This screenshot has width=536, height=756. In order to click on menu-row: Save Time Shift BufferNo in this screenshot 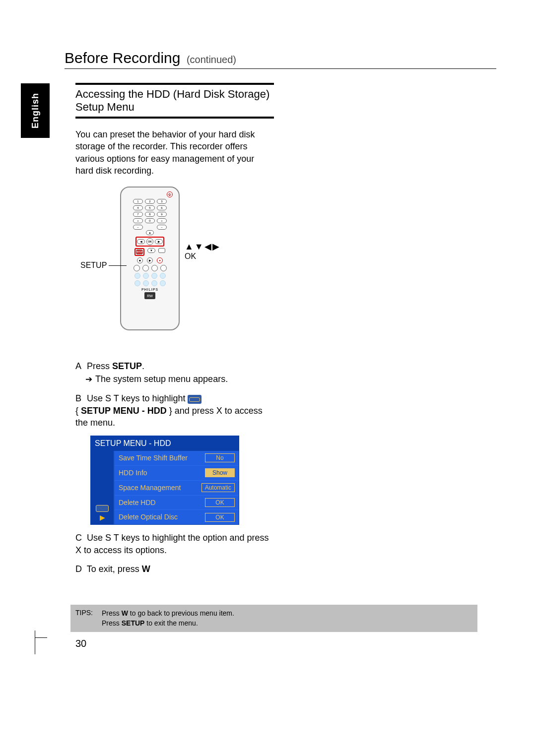, I will do `click(177, 458)`.